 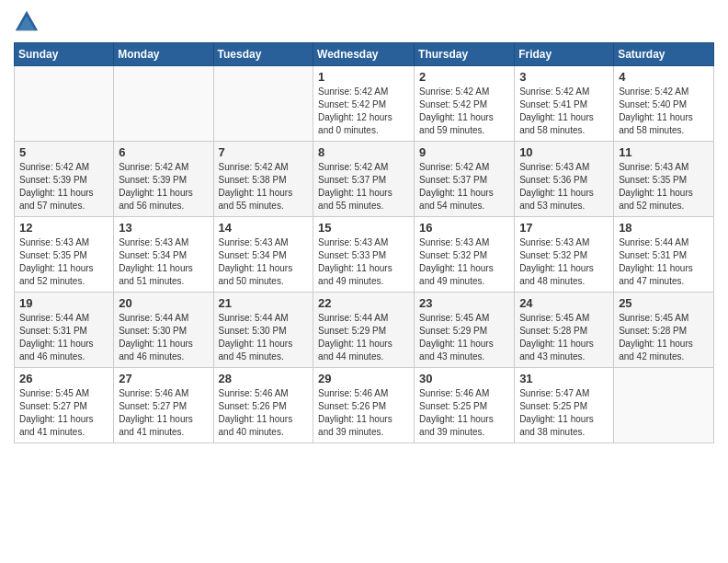 What do you see at coordinates (364, 179) in the screenshot?
I see `calendar-cell: 8Sunrise: 5:42 AM Sunset: 5:37 PM Daylig…` at bounding box center [364, 179].